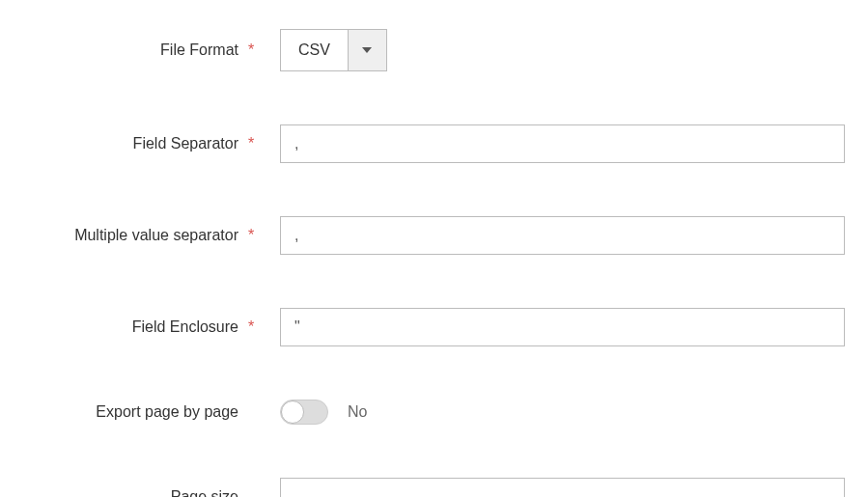 This screenshot has width=868, height=497. What do you see at coordinates (562, 487) in the screenshot?
I see `page-size-input` at bounding box center [562, 487].